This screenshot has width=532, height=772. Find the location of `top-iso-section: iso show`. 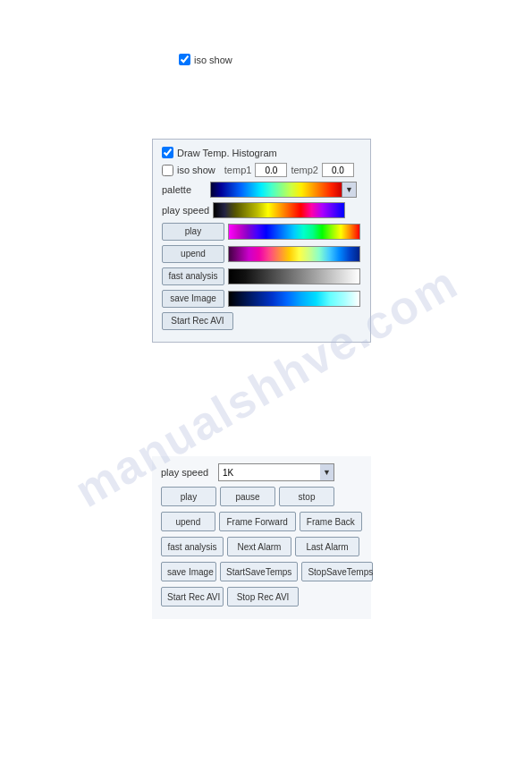

top-iso-section: iso show is located at coordinates (206, 59).